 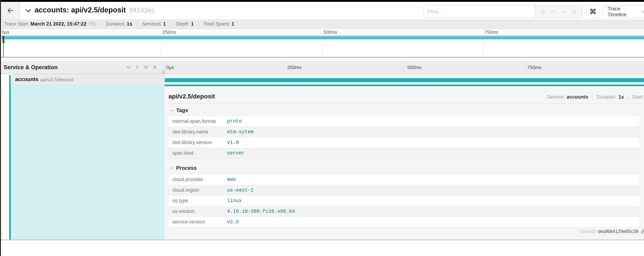 I want to click on span-detail-left-panel, so click(x=88, y=162).